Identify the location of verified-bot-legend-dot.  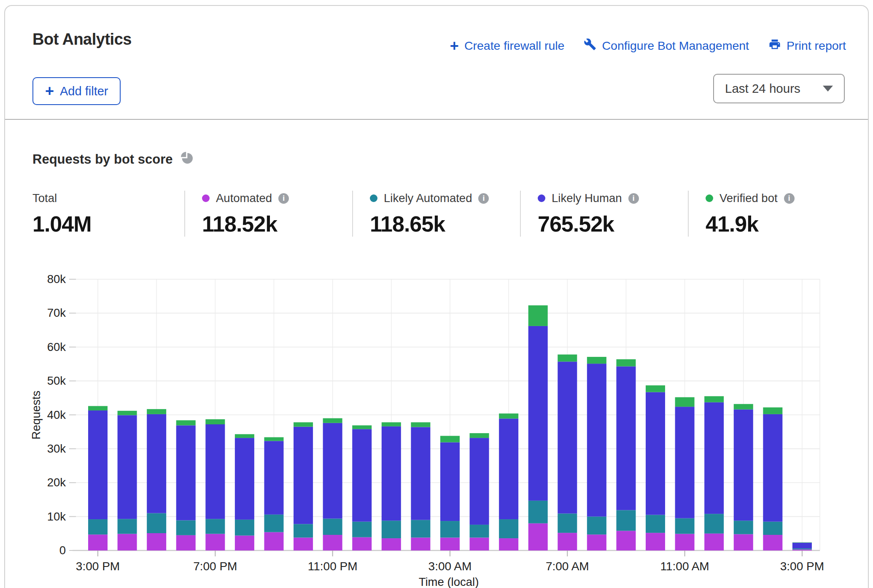
(709, 198).